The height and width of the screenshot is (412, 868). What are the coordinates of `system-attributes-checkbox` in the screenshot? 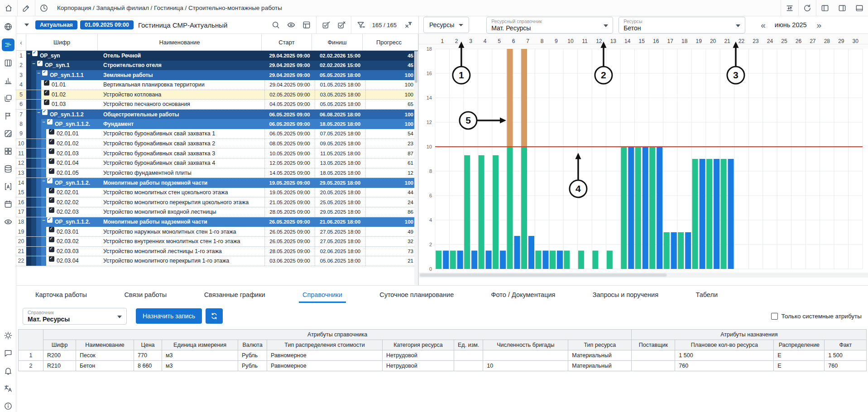 It's located at (774, 316).